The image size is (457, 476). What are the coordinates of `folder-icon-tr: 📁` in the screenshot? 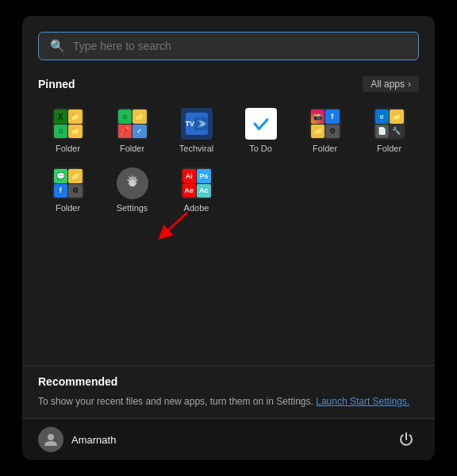 It's located at (75, 117).